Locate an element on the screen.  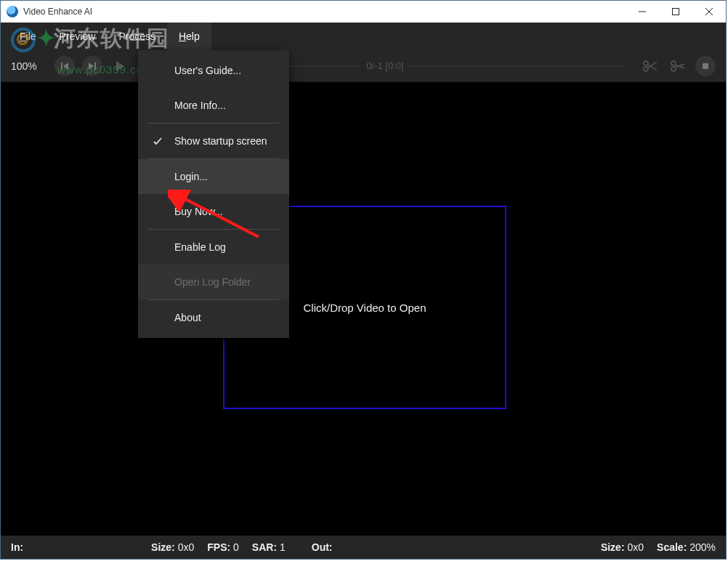
skip-back-icon is located at coordinates (65, 66).